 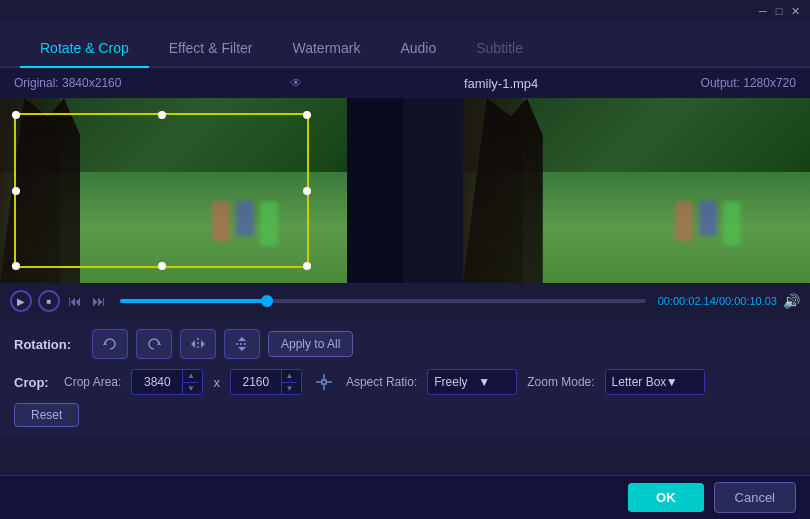 What do you see at coordinates (154, 344) in the screenshot?
I see `rotate-right-button` at bounding box center [154, 344].